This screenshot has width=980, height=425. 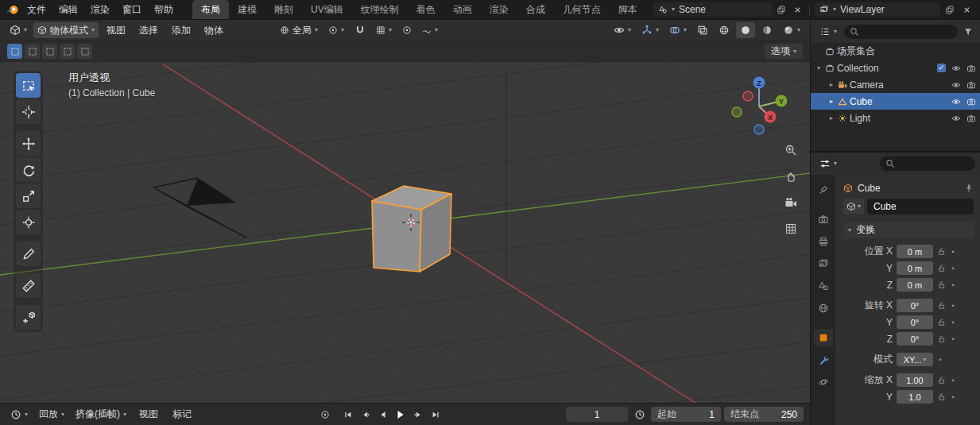 I want to click on select-mode-extend-button, so click(x=32, y=51).